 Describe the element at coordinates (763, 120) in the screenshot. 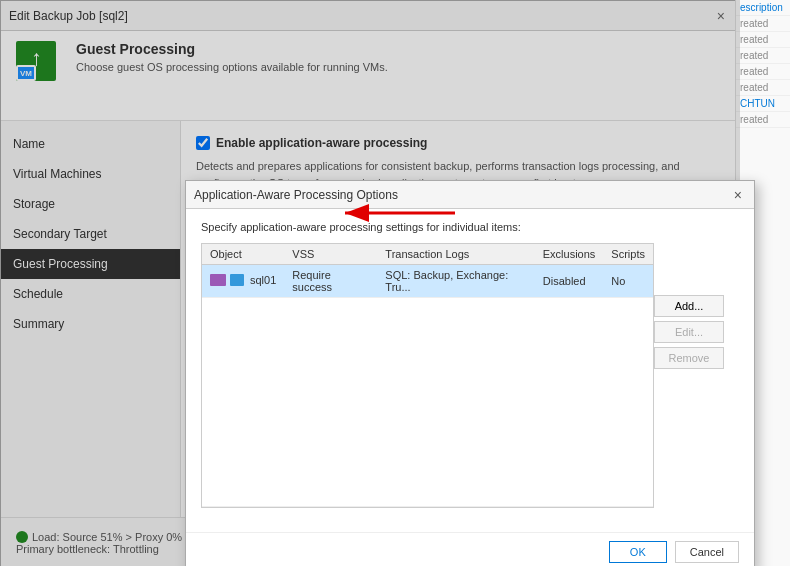

I see `log-entry-7: reated` at that location.